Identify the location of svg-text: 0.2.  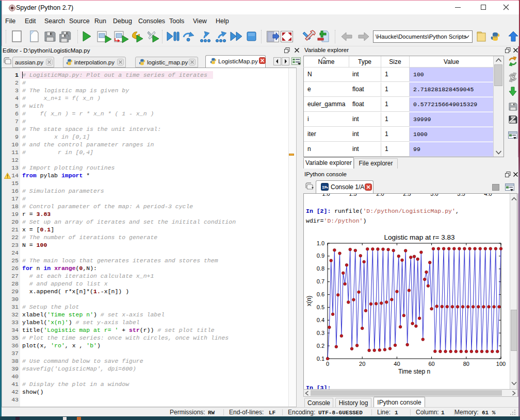
(321, 346).